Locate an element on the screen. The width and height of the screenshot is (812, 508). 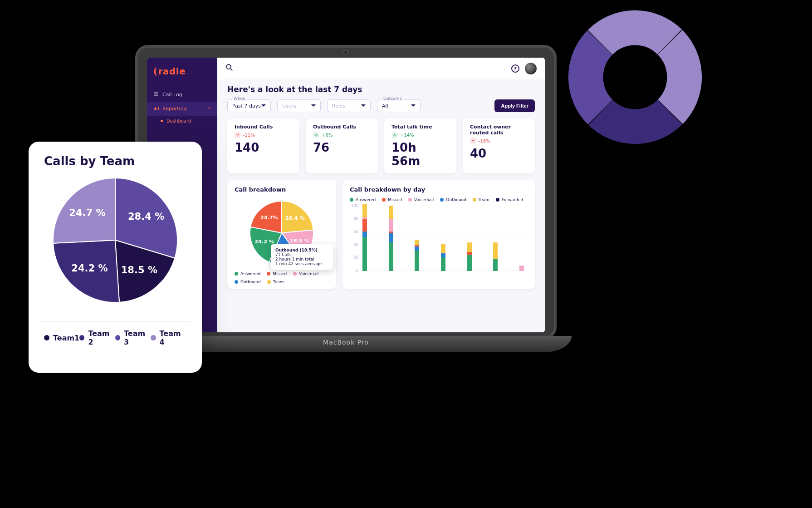
kpi-value: 40 is located at coordinates (499, 153).